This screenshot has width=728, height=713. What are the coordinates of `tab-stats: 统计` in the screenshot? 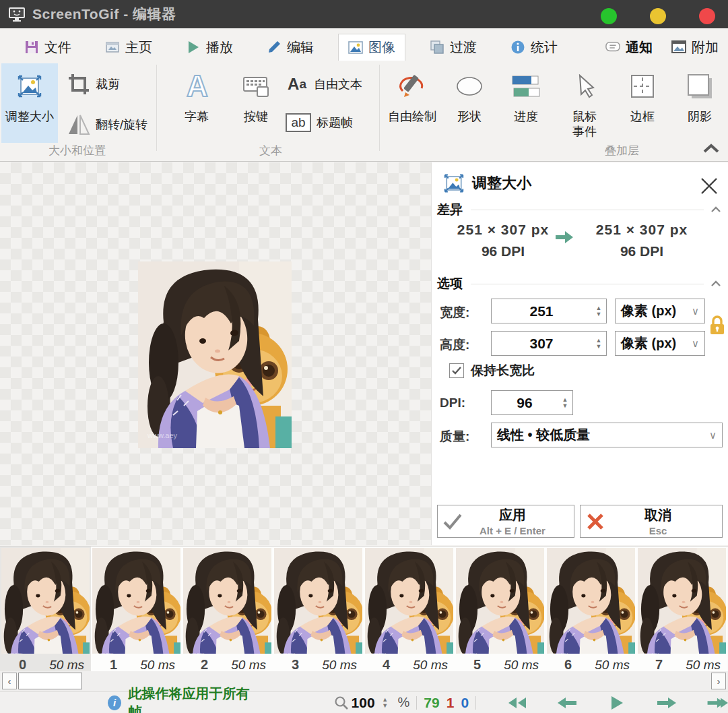 It's located at (534, 47).